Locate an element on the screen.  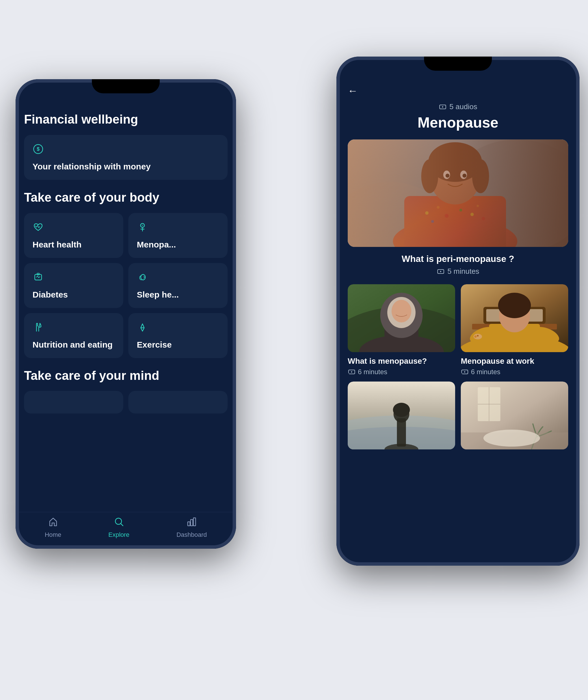
hero-audio-title: What is peri-menopause ? is located at coordinates (458, 259).